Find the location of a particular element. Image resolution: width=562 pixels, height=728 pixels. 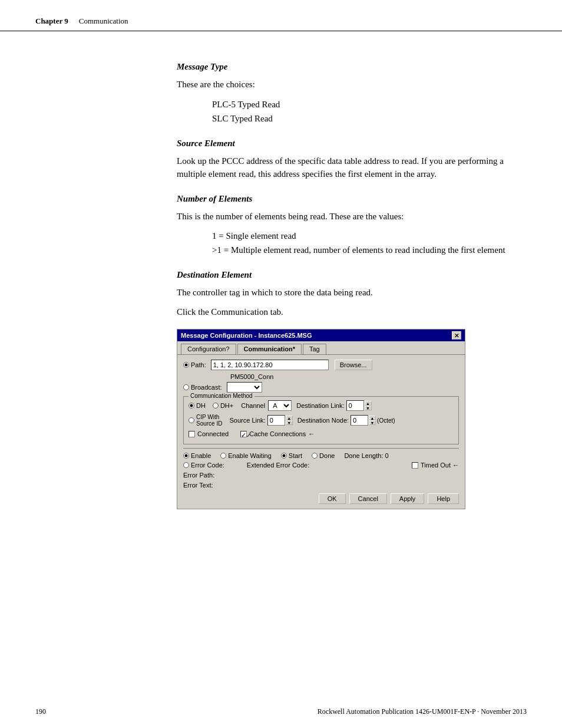

source-link-input is located at coordinates (276, 420).